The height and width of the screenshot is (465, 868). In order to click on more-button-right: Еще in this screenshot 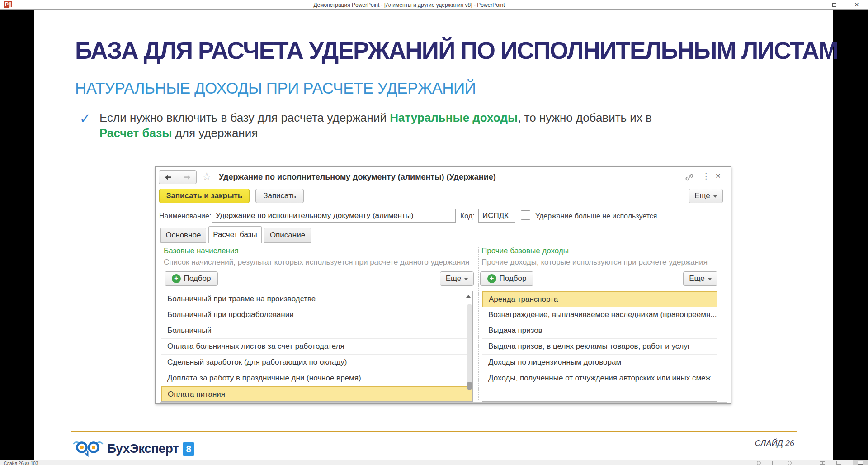, I will do `click(700, 279)`.